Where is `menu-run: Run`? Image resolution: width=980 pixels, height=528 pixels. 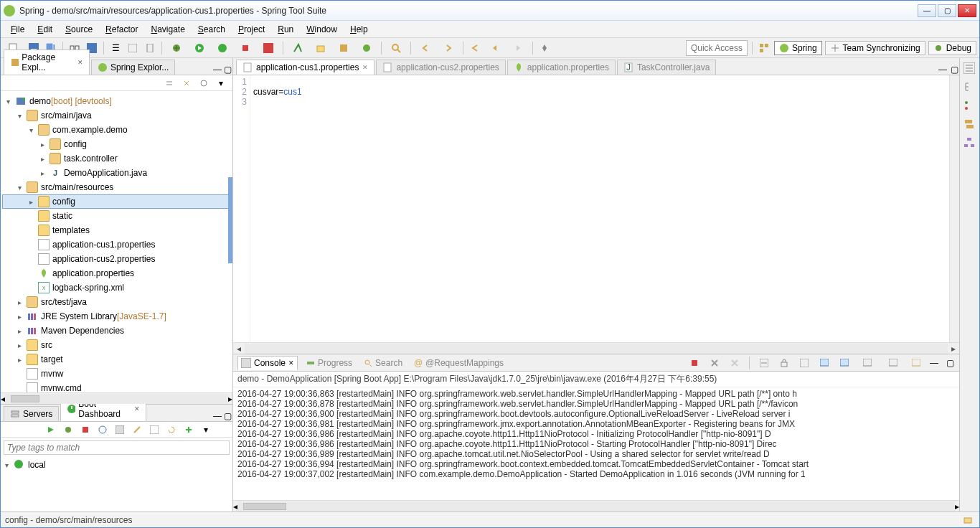 menu-run: Run is located at coordinates (286, 29).